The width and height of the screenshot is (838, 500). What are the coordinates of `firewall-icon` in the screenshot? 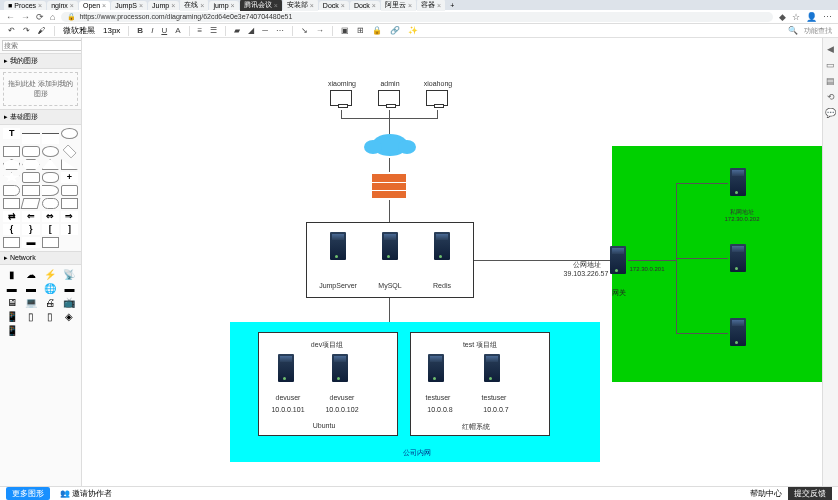 It's located at (389, 186).